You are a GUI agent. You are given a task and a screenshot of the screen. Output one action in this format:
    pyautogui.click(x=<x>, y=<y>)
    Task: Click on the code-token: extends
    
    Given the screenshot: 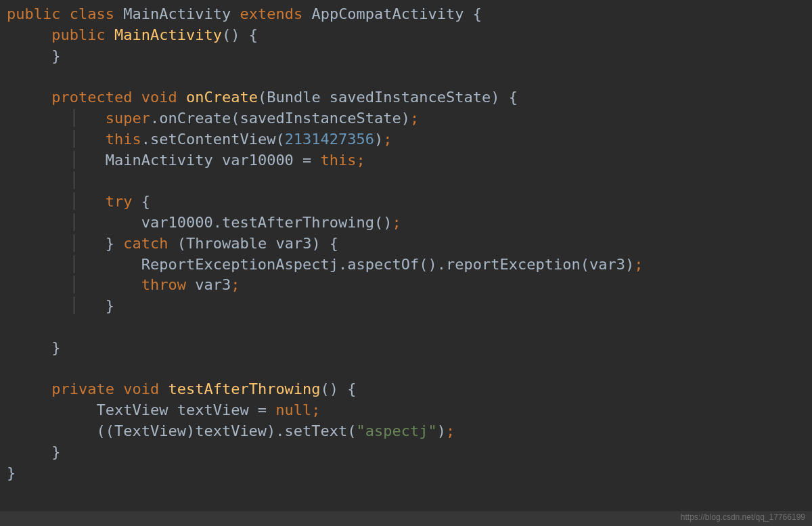 What is the action you would take?
    pyautogui.click(x=271, y=14)
    